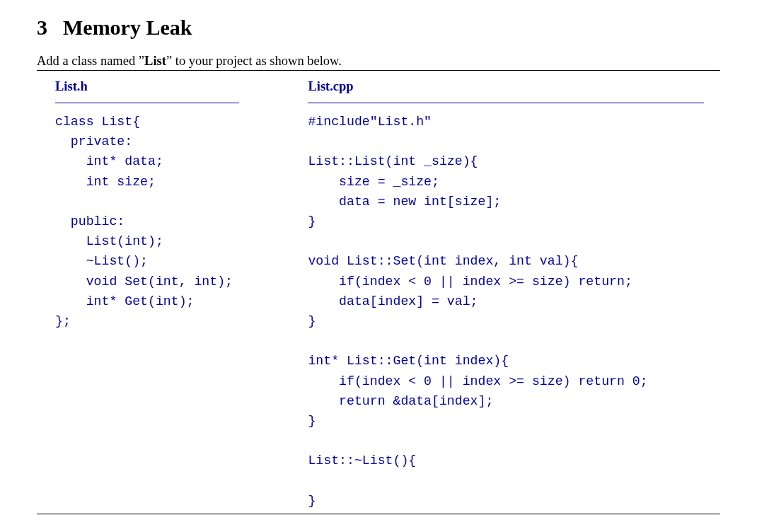 This screenshot has width=757, height=532. I want to click on intro-suffix: ” to your project as shown below., so click(254, 61).